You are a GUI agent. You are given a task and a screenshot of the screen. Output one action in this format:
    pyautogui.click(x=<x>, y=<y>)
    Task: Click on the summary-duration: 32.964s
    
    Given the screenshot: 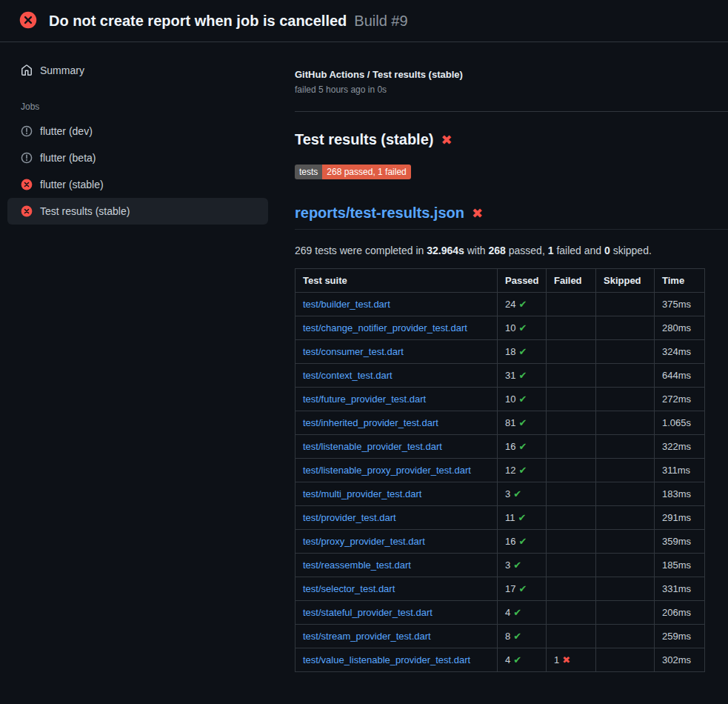 What is the action you would take?
    pyautogui.click(x=446, y=250)
    